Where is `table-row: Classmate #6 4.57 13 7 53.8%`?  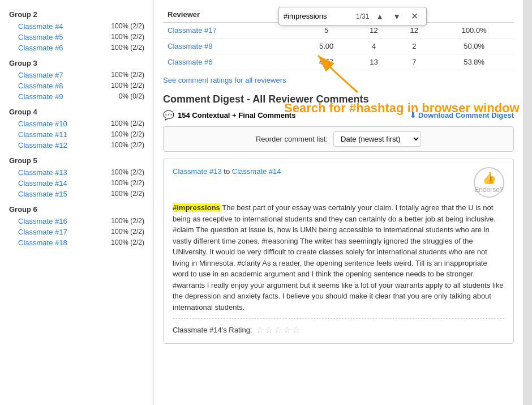
table-row: Classmate #6 4.57 13 7 53.8% is located at coordinates (338, 62).